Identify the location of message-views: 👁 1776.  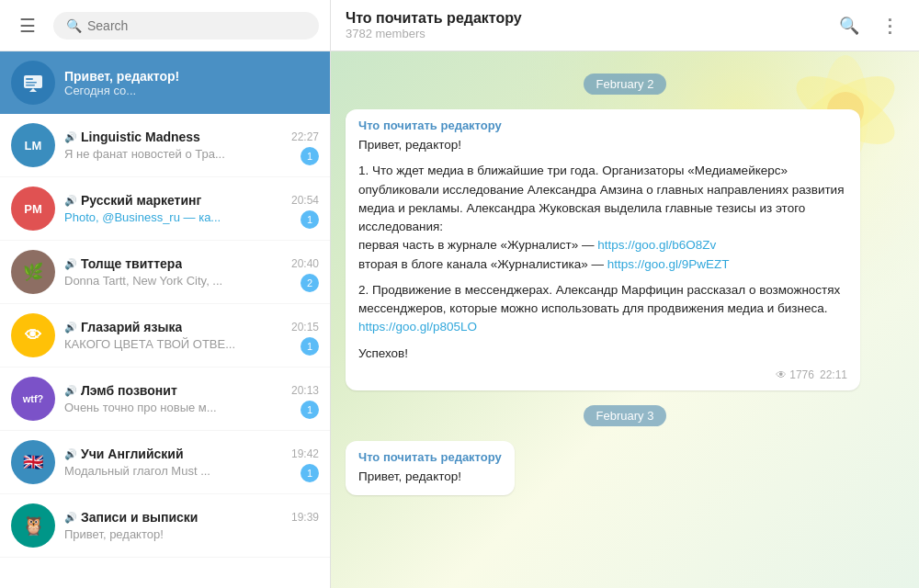
(795, 375).